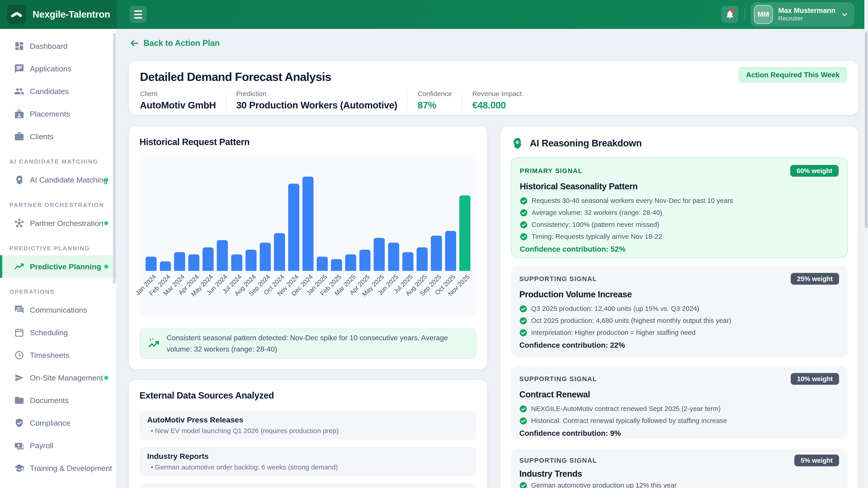 Image resolution: width=868 pixels, height=488 pixels. What do you see at coordinates (58, 114) in the screenshot?
I see `sidebar-item-placements: Placements` at bounding box center [58, 114].